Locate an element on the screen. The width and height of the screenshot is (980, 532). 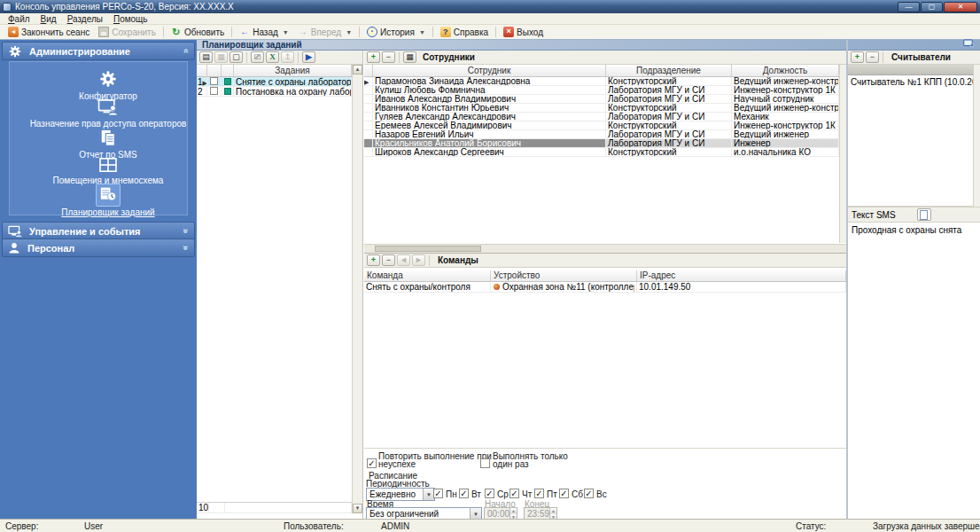
column-header-ip: IP-адрес is located at coordinates (742, 276).